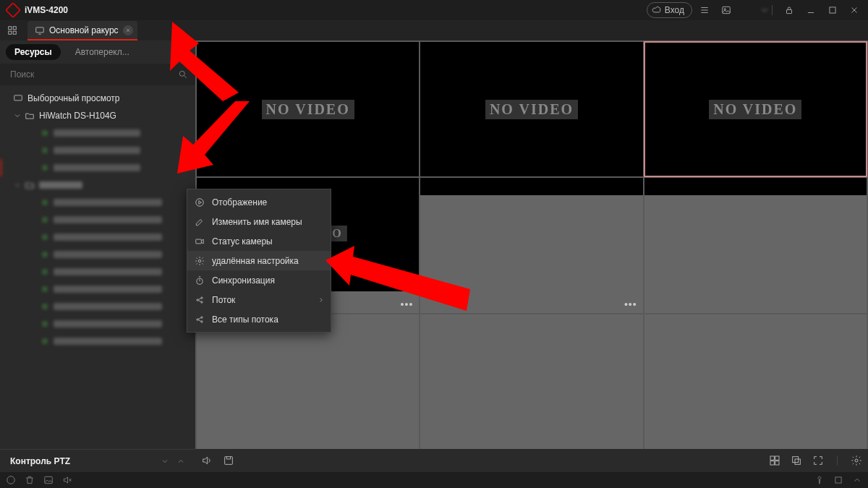  I want to click on trash-icon, so click(30, 480).